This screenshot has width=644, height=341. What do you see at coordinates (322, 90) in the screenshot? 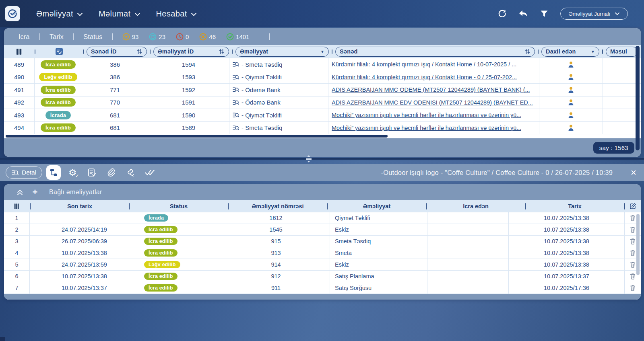
I see `table-row: 491İcra edilib7711592- Ödəmə BankADIS AZ…` at bounding box center [322, 90].